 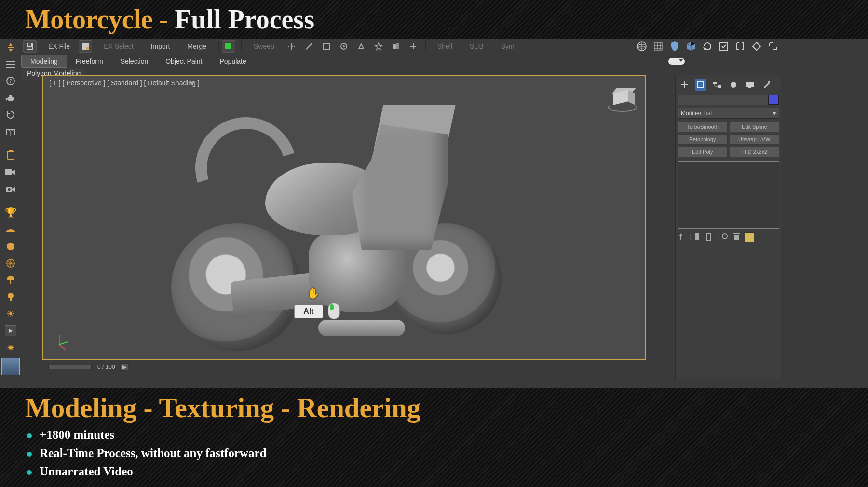 What do you see at coordinates (737, 237) in the screenshot?
I see `trash-icon` at bounding box center [737, 237].